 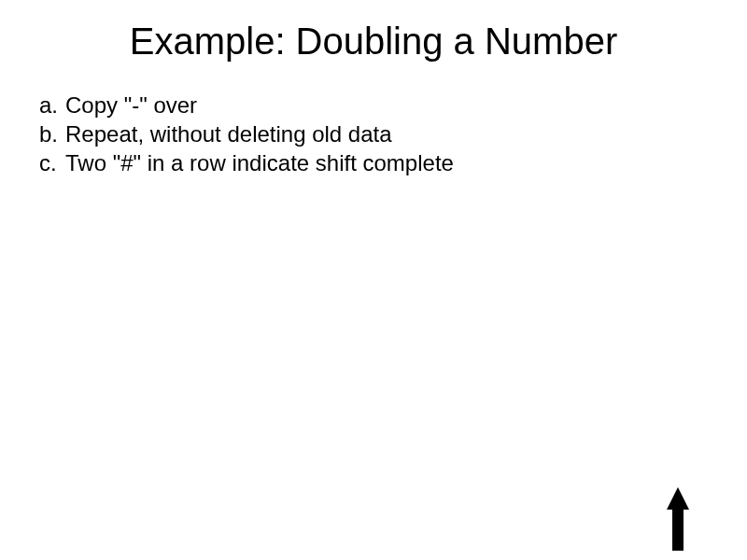 I want to click on list-text: Copy "-" over, so click(x=131, y=105).